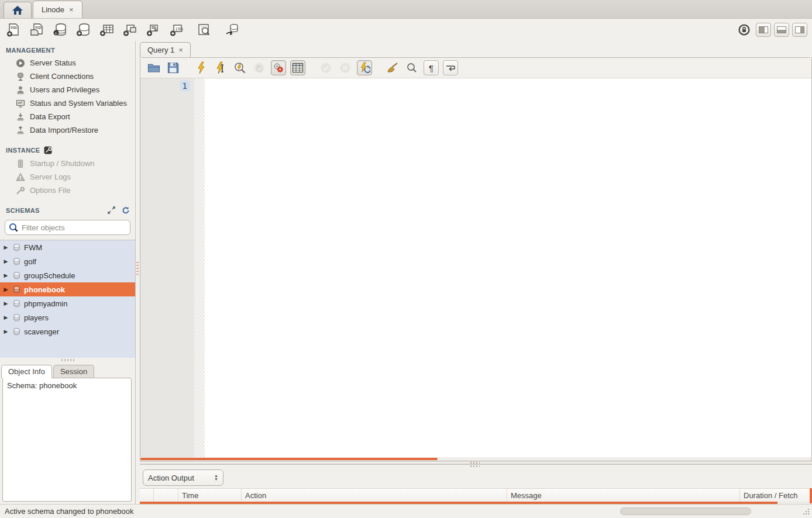  Describe the element at coordinates (199, 268) in the screenshot. I see `fold-margin` at that location.